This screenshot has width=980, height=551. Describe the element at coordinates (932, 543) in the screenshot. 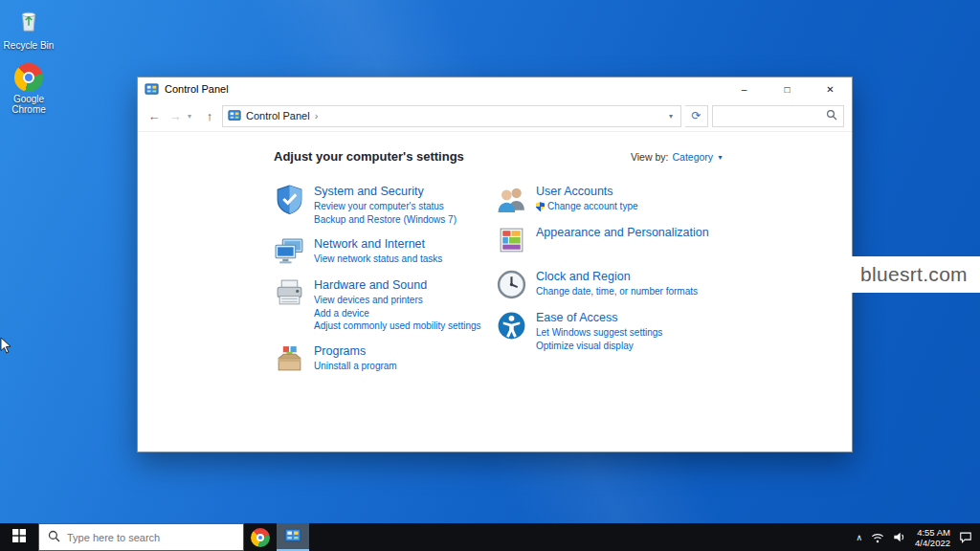

I see `clock-date: 4/4/2022` at that location.